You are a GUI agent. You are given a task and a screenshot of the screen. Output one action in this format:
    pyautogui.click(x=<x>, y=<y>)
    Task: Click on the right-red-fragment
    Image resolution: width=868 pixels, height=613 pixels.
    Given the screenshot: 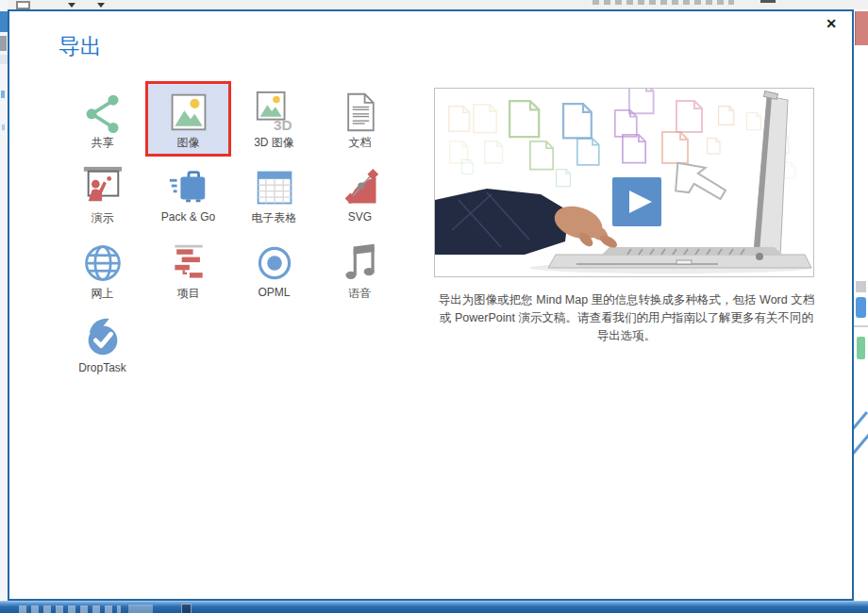 What is the action you would take?
    pyautogui.click(x=861, y=28)
    